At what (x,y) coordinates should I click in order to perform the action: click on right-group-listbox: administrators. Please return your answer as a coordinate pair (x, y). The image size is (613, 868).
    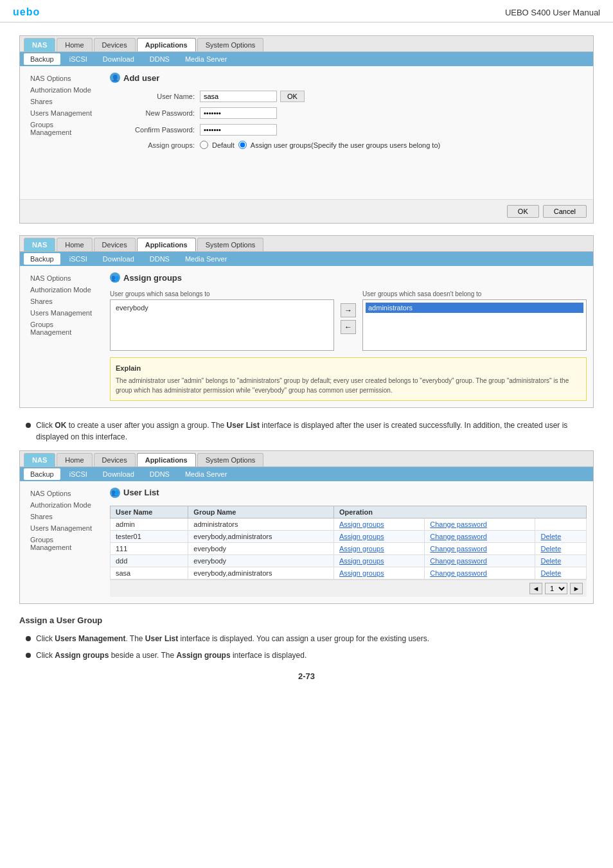
    Looking at the image, I should click on (474, 325).